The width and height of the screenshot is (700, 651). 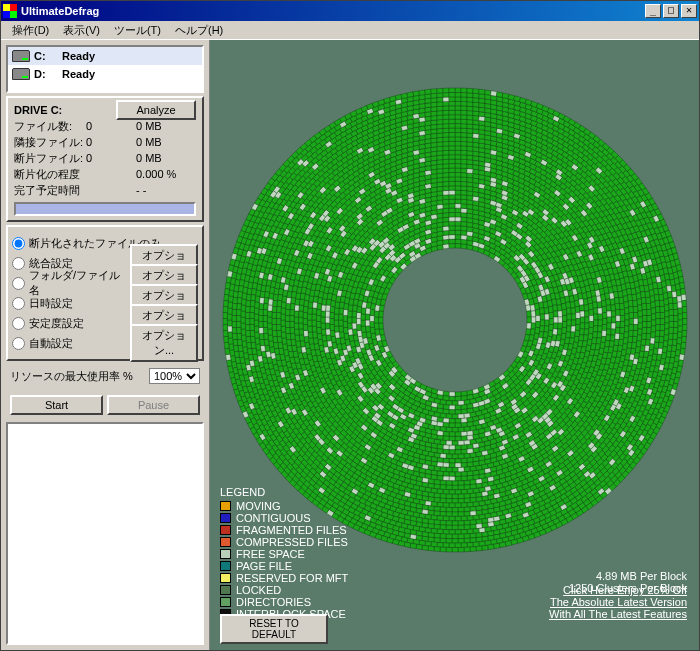 What do you see at coordinates (105, 174) in the screenshot?
I see `info-row: 断片化の程度0.000 %` at bounding box center [105, 174].